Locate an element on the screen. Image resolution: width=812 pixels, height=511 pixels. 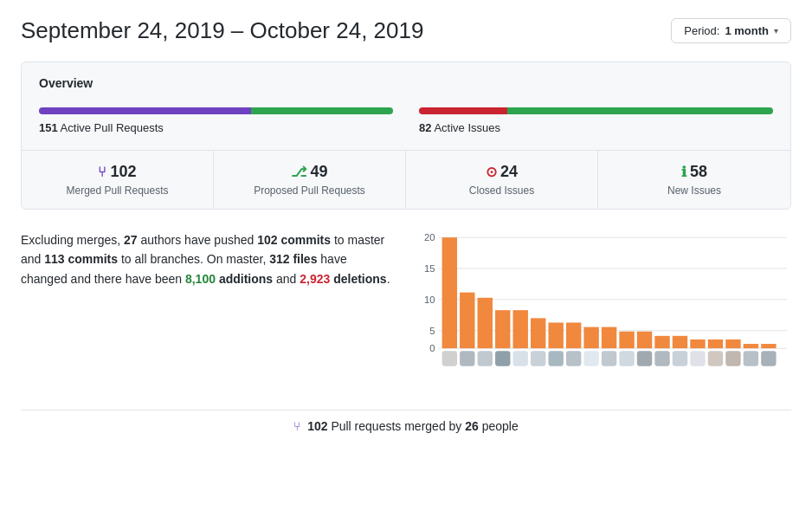
merged-pr-desc: Merged Pull Requests is located at coordinates (118, 191).